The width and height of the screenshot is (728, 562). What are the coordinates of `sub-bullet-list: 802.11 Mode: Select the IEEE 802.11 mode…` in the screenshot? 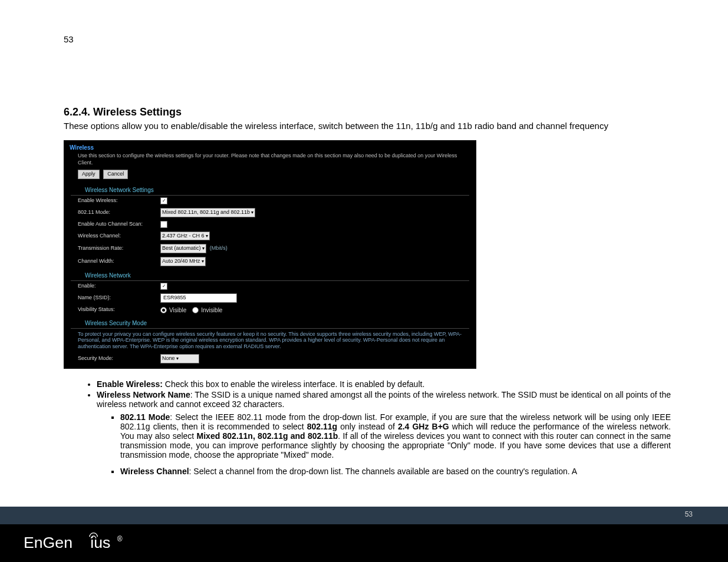 It's located at (384, 444).